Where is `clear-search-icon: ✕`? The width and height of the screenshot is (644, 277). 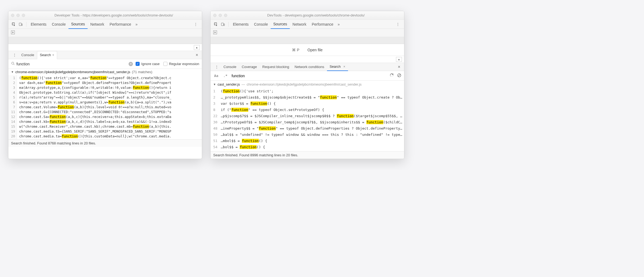 clear-search-icon: ✕ is located at coordinates (131, 64).